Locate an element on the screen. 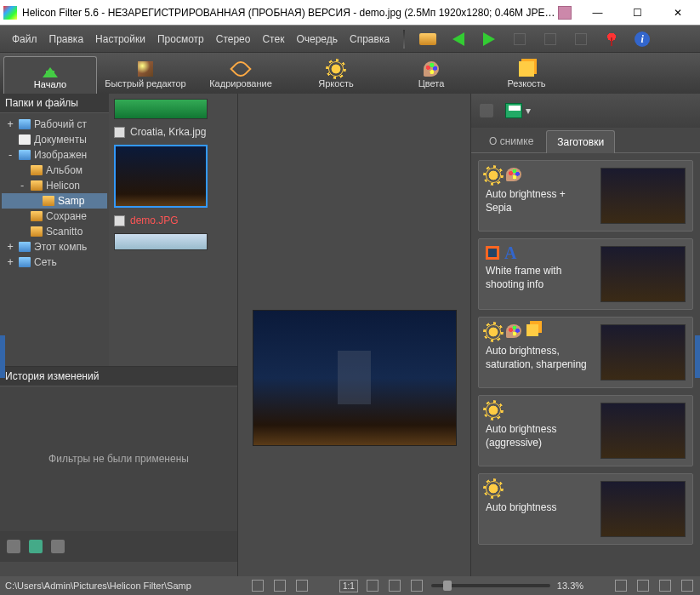 This screenshot has width=700, height=595. layout-3-button is located at coordinates (665, 586).